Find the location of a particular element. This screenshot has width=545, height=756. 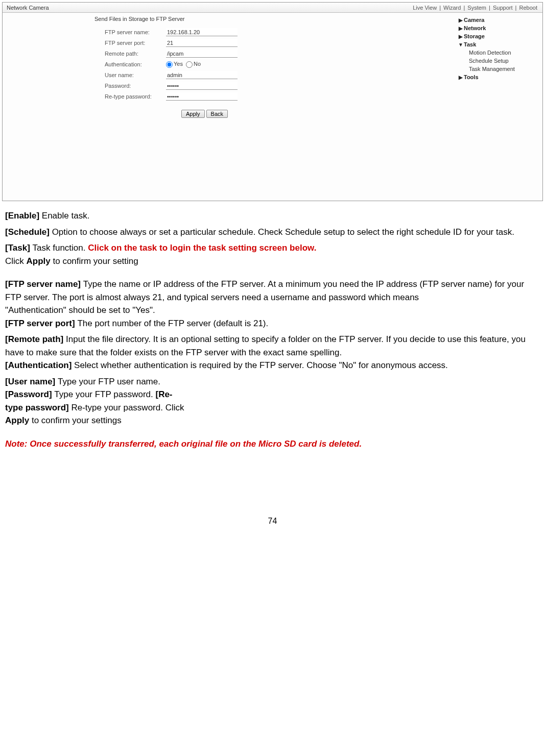

side-task: ▼Task is located at coordinates (499, 44).